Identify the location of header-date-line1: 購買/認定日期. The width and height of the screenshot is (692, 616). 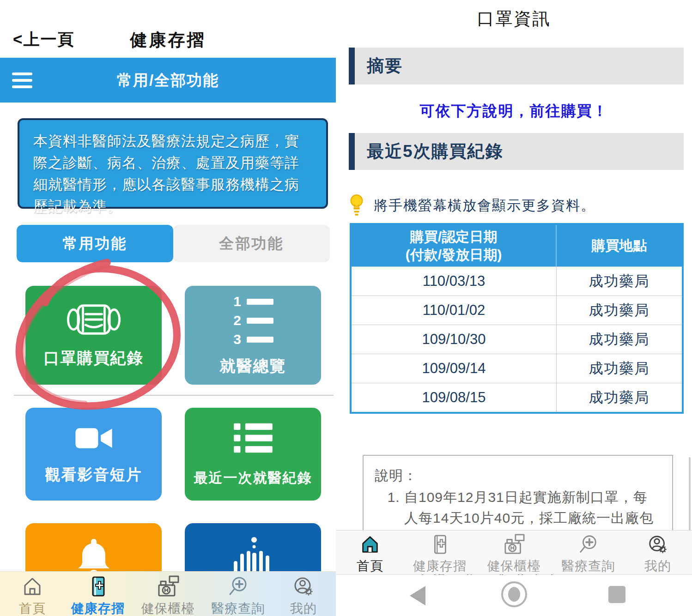
(454, 236).